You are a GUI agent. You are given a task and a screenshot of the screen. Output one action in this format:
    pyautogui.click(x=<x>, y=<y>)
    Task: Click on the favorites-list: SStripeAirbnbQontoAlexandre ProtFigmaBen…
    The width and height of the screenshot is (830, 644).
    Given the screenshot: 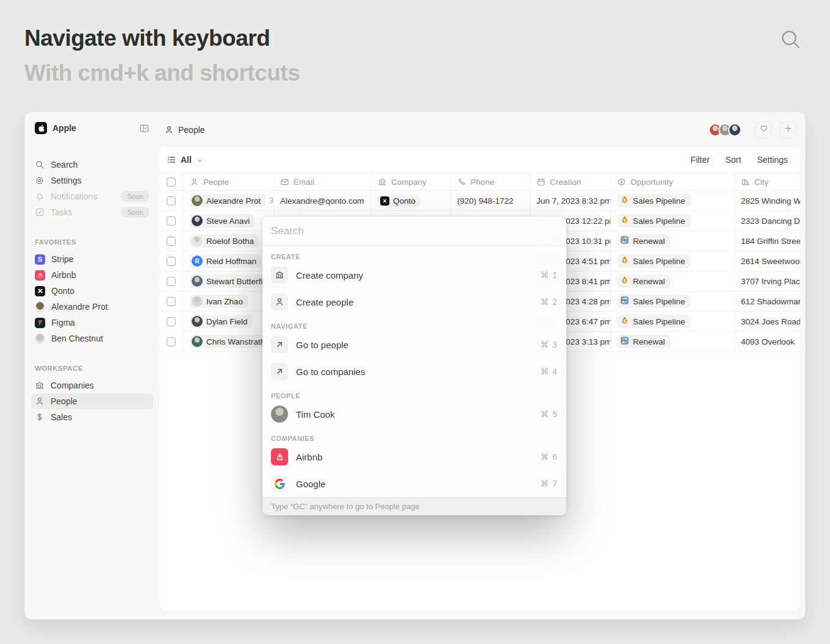 What is the action you would take?
    pyautogui.click(x=92, y=299)
    